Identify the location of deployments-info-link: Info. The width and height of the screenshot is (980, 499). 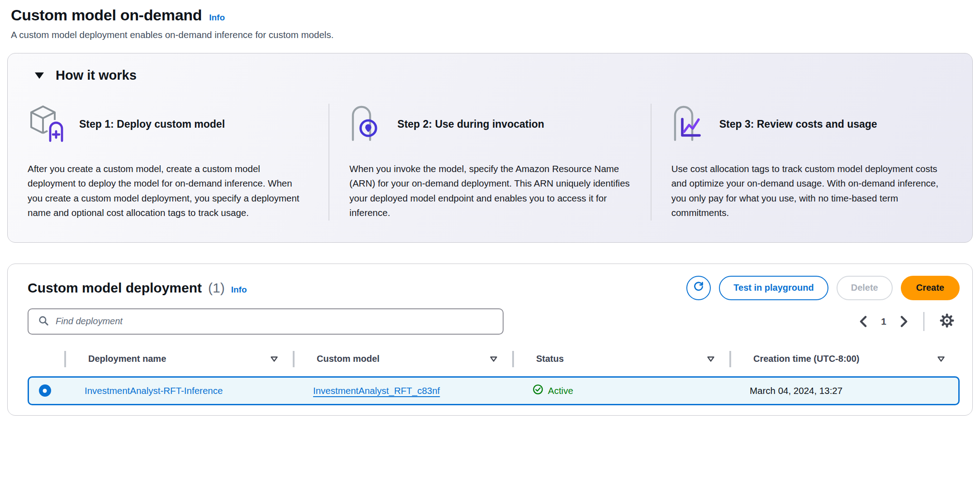
(239, 290).